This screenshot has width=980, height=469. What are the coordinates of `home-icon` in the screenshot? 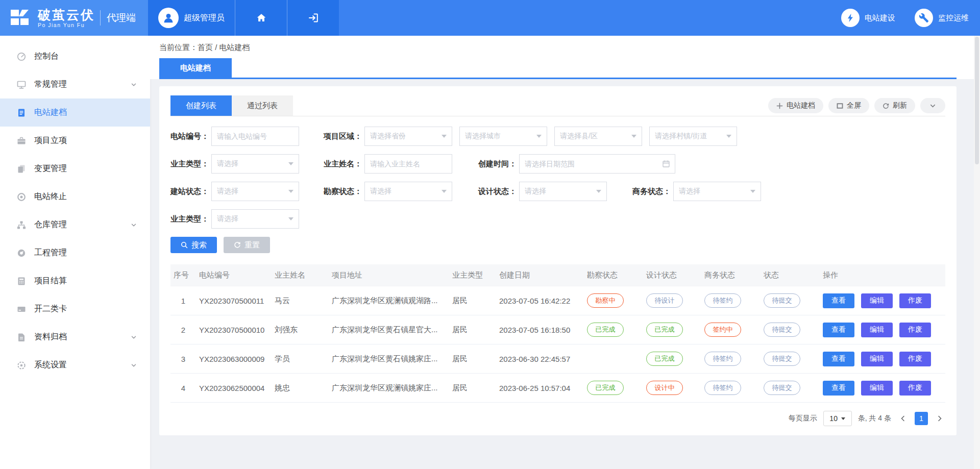 It's located at (261, 18).